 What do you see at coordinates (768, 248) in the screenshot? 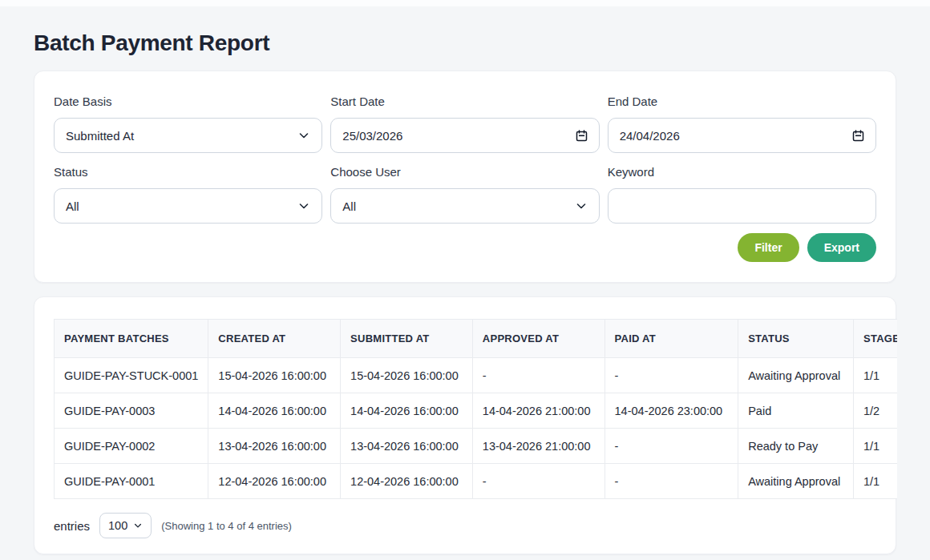
I see `filter-button: Filter` at bounding box center [768, 248].